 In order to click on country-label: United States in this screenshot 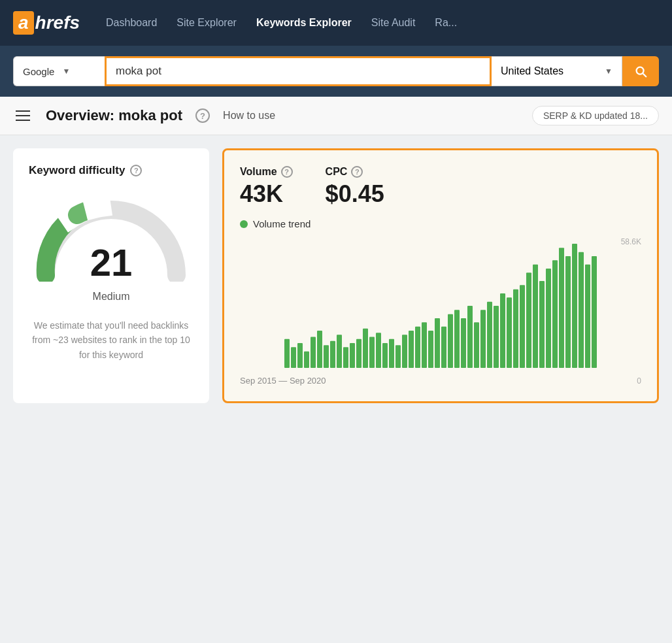, I will do `click(532, 71)`.